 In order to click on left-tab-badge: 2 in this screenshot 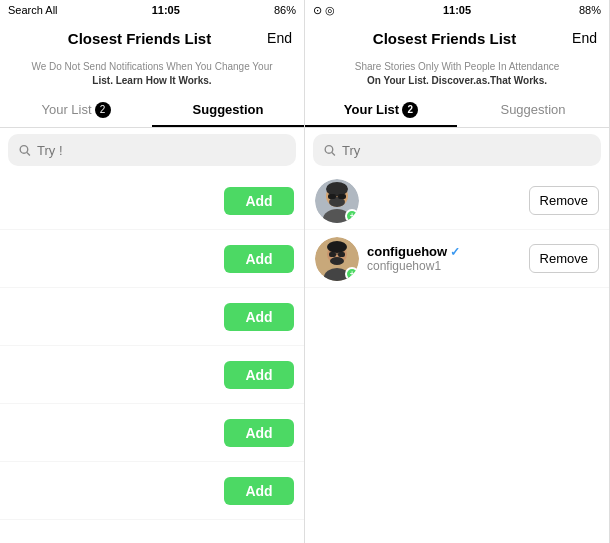, I will do `click(103, 110)`.